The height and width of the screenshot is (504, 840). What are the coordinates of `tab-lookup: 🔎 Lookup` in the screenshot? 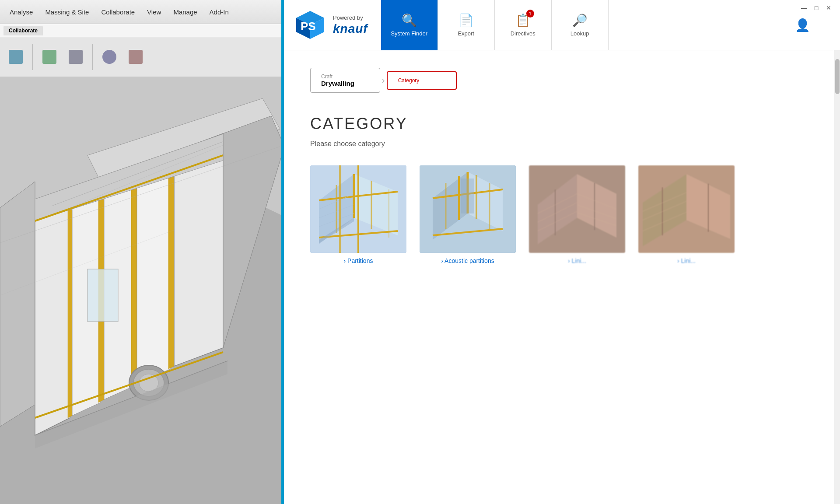 It's located at (580, 25).